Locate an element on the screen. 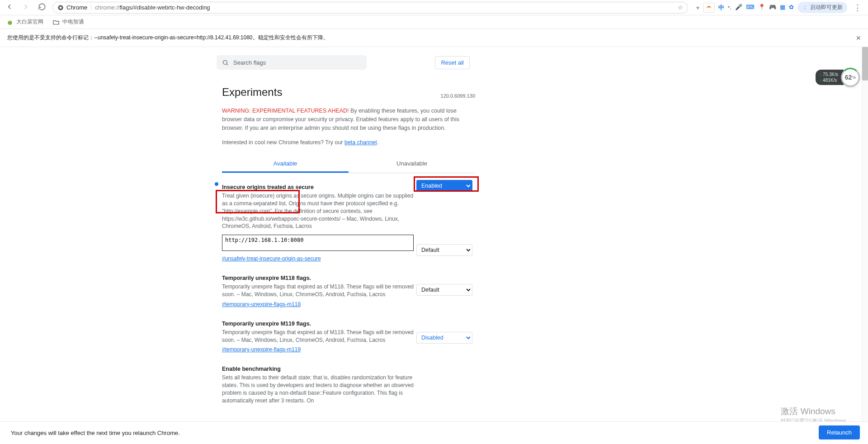 The image size is (868, 444). flag-desc: Treat given (insecure) origins as secure… is located at coordinates (319, 211).